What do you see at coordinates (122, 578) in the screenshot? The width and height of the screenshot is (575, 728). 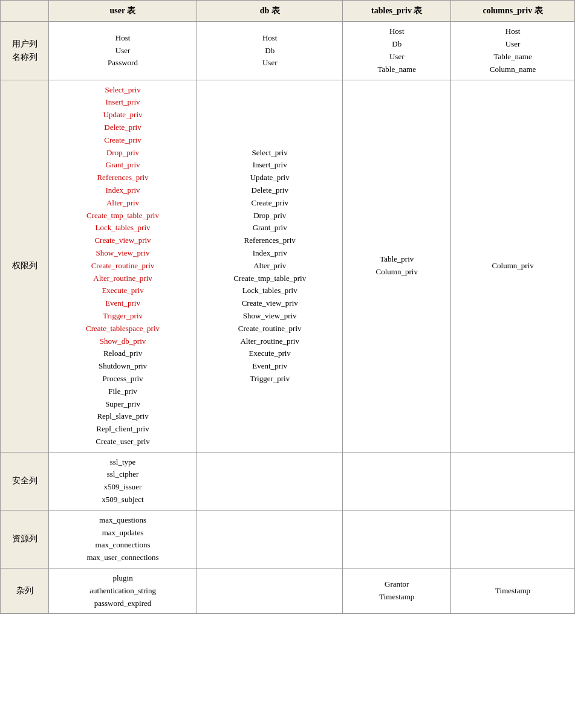 I see `cell-value: plugin` at bounding box center [122, 578].